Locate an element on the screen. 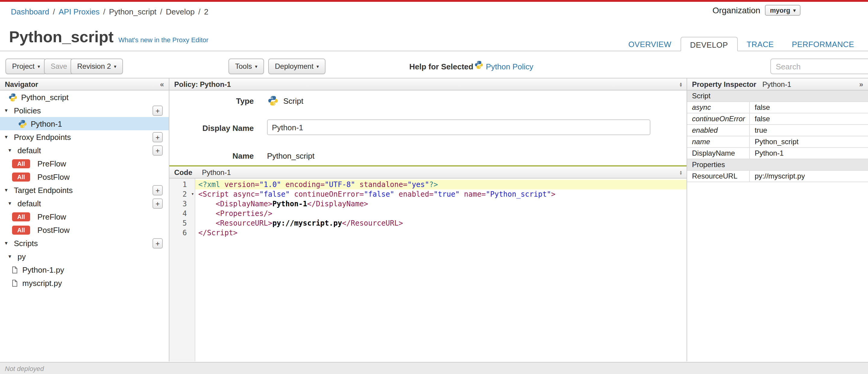 This screenshot has height=374, width=868. nav-item-label: default is located at coordinates (29, 150).